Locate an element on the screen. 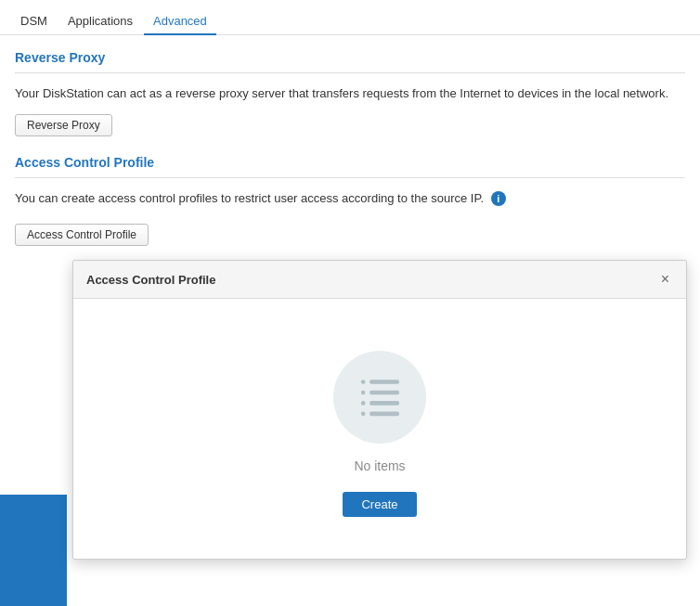 The image size is (700, 606). reverse-proxy-section: Reverse Proxy Your DiskStation can act a… is located at coordinates (350, 93).